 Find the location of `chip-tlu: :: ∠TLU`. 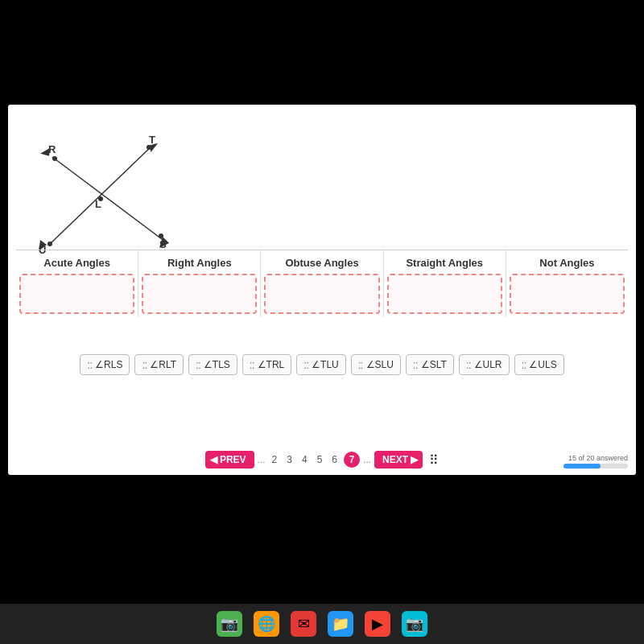

chip-tlu: :: ∠TLU is located at coordinates (320, 365).